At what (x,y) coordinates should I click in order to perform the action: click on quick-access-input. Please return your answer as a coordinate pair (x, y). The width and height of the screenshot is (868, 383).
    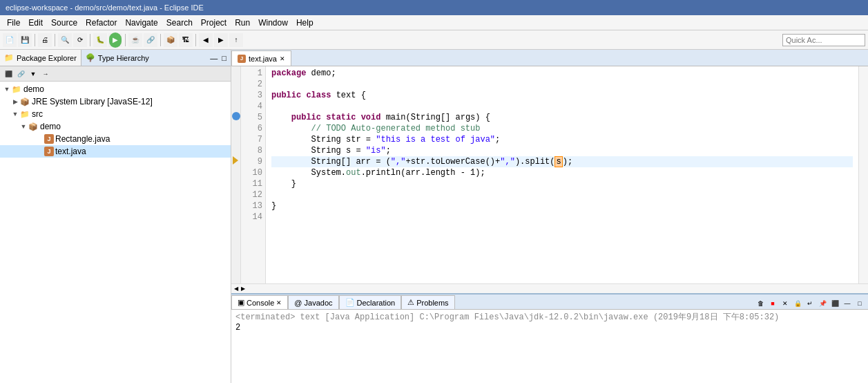
    Looking at the image, I should click on (824, 40).